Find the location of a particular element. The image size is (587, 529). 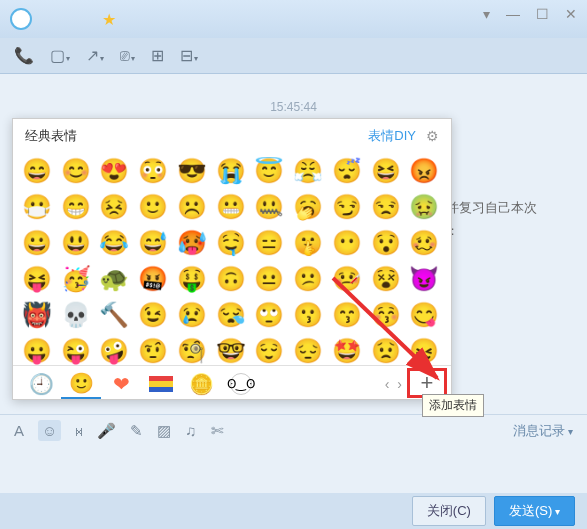

screen-icon: ⎚ is located at coordinates (128, 56).